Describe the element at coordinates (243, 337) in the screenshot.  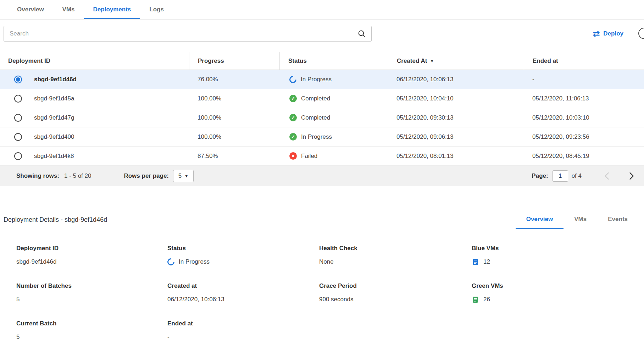
I see `field-value: -` at that location.